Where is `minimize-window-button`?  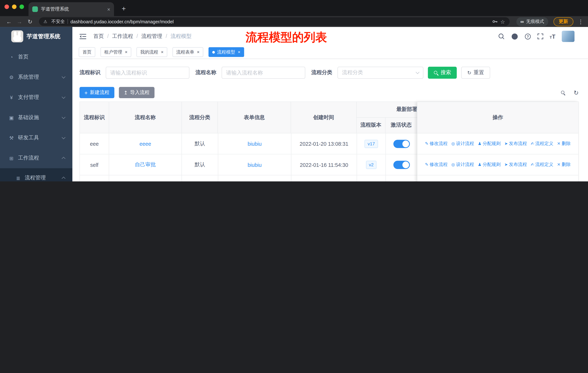 minimize-window-button is located at coordinates (14, 7).